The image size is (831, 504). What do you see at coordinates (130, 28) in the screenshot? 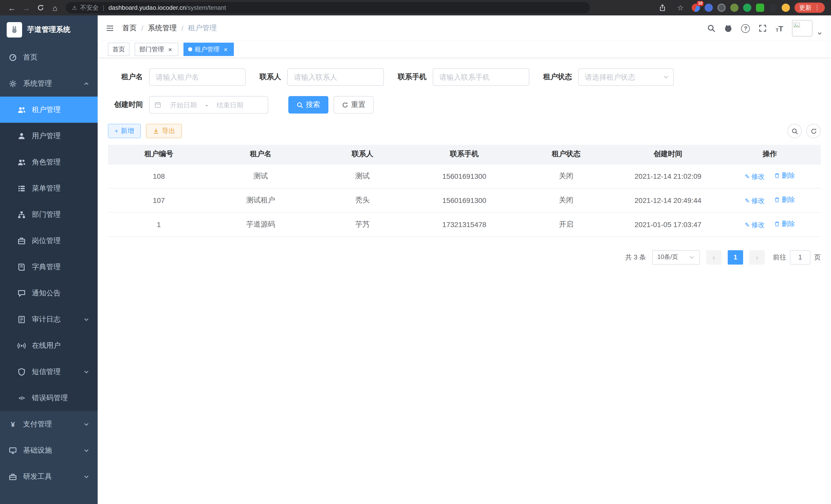
I see `breadcrumb-home: 首页` at bounding box center [130, 28].